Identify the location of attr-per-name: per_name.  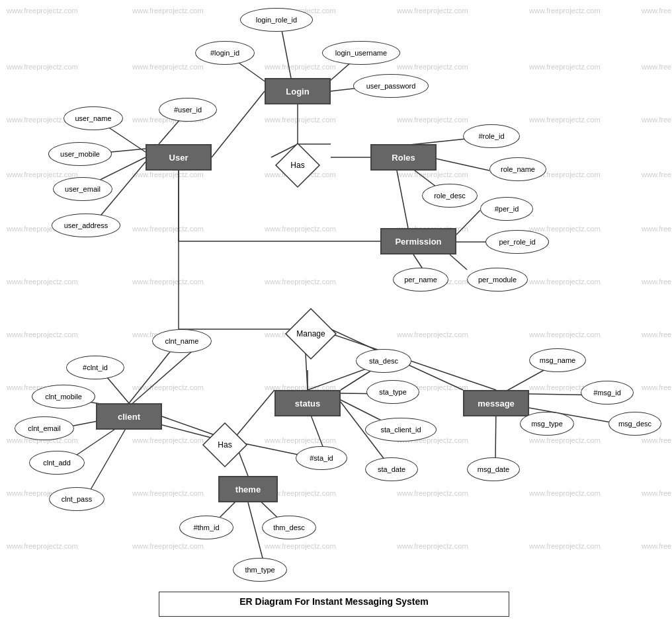
(421, 280).